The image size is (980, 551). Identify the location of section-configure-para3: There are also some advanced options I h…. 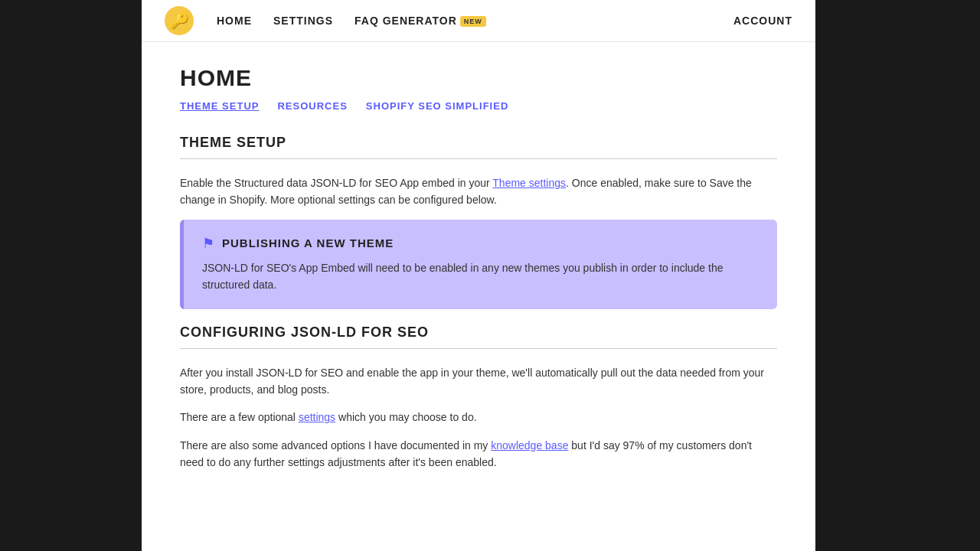
(479, 455).